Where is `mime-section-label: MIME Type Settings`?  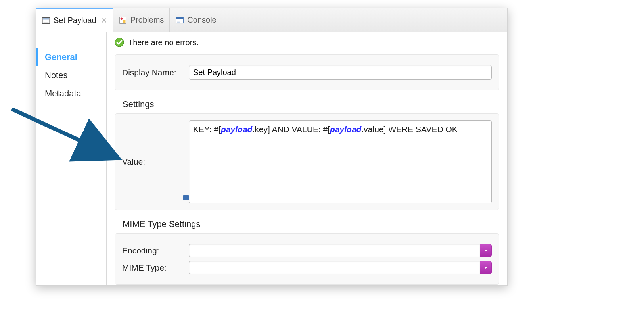
mime-section-label: MIME Type Settings is located at coordinates (311, 224).